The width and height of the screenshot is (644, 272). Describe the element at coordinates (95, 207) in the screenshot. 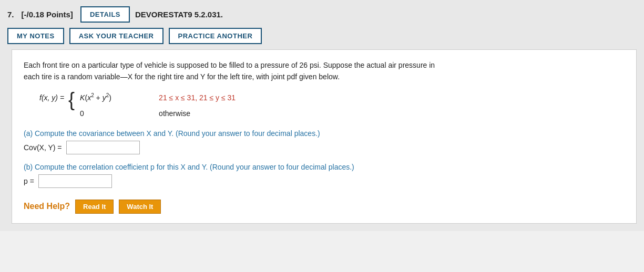

I see `read-it-button: Read It` at that location.